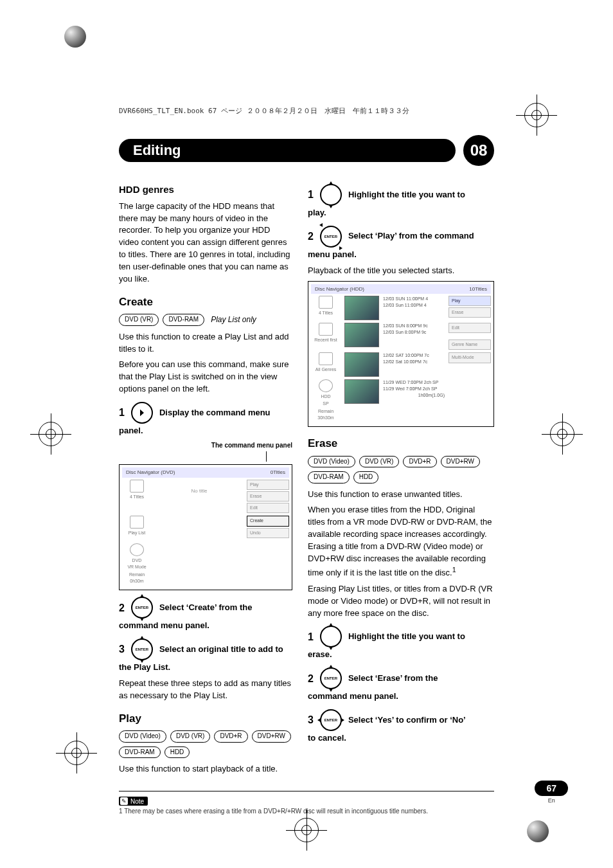 The width and height of the screenshot is (613, 868). I want to click on erase-p1: Use this function to erase unwanted titl…, so click(401, 495).